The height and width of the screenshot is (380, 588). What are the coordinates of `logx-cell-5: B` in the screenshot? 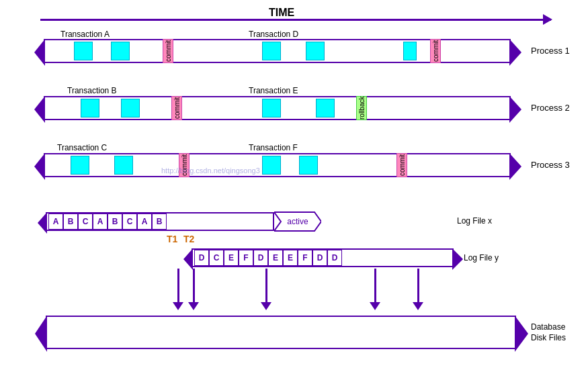 It's located at (115, 222).